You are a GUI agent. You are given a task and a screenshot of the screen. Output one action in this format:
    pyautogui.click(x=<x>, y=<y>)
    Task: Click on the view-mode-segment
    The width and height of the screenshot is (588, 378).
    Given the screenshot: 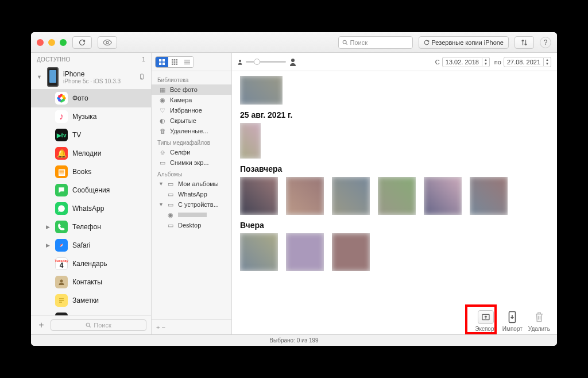 What is the action you would take?
    pyautogui.click(x=175, y=62)
    